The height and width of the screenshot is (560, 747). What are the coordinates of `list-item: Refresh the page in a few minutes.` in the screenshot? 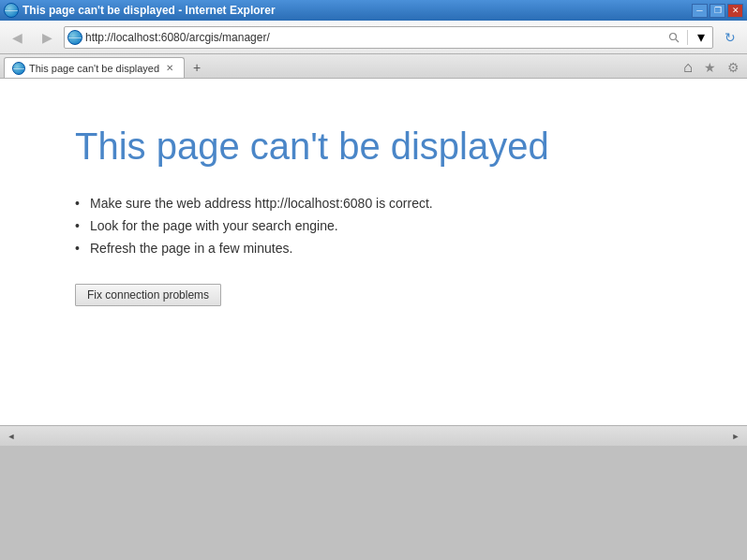 It's located at (373, 248).